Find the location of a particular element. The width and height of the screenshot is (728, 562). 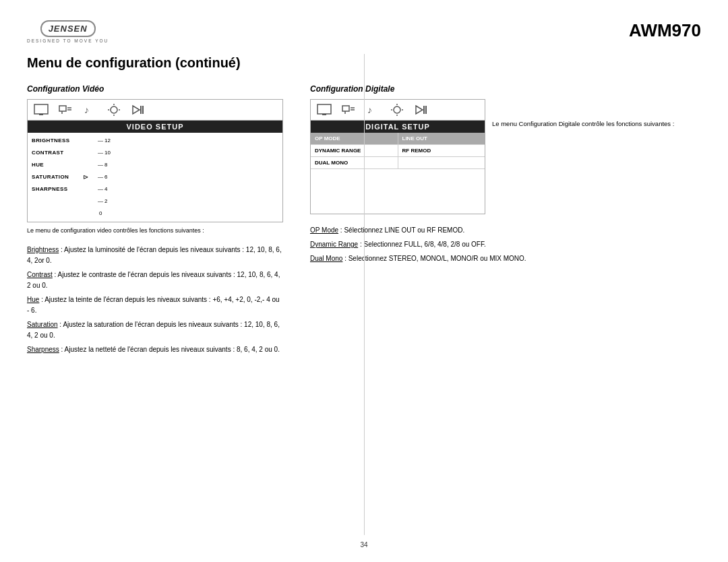

icon-display is located at coordinates (41, 110).